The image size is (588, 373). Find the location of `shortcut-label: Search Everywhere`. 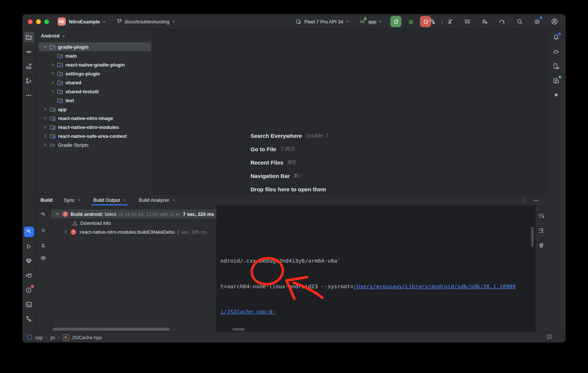

shortcut-label: Search Everywhere is located at coordinates (276, 136).